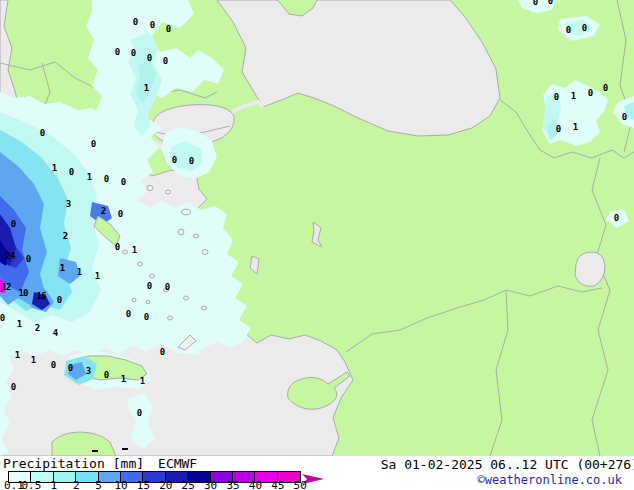 The image size is (634, 490). What do you see at coordinates (232, 484) in the screenshot?
I see `colorbar-tick-label: 35` at bounding box center [232, 484].